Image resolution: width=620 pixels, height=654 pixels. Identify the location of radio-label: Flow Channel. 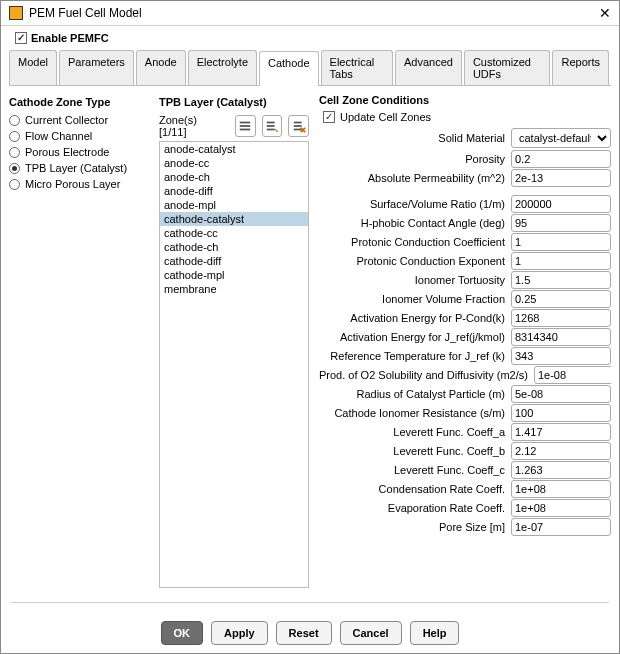
(58, 136).